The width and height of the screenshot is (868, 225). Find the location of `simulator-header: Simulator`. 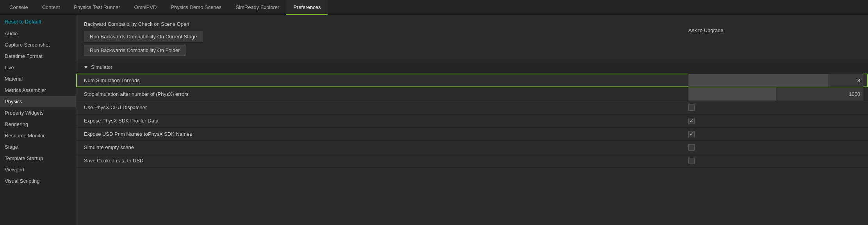

simulator-header: Simulator is located at coordinates (472, 67).